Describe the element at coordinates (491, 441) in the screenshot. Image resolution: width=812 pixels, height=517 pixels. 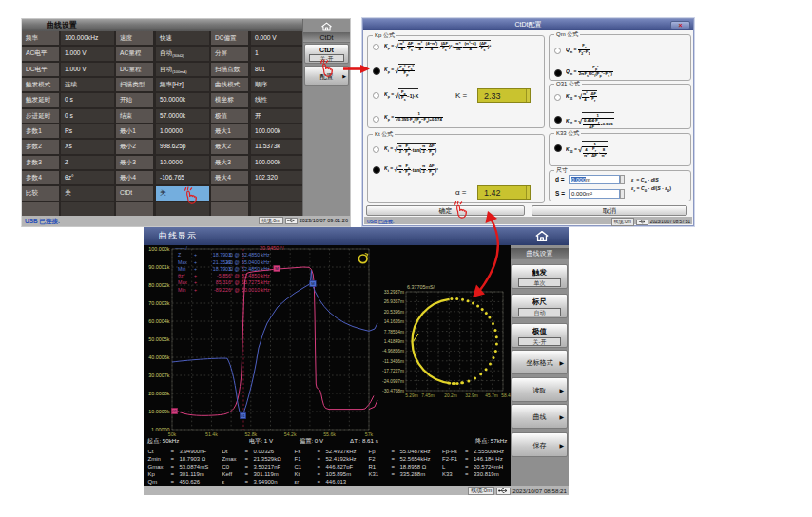
I see `svg-text: 终点: 57kHz` at that location.